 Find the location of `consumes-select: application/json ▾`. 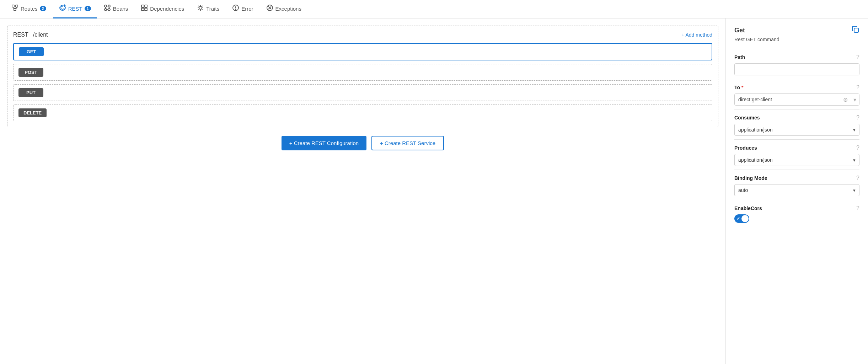

consumes-select: application/json ▾ is located at coordinates (797, 130).